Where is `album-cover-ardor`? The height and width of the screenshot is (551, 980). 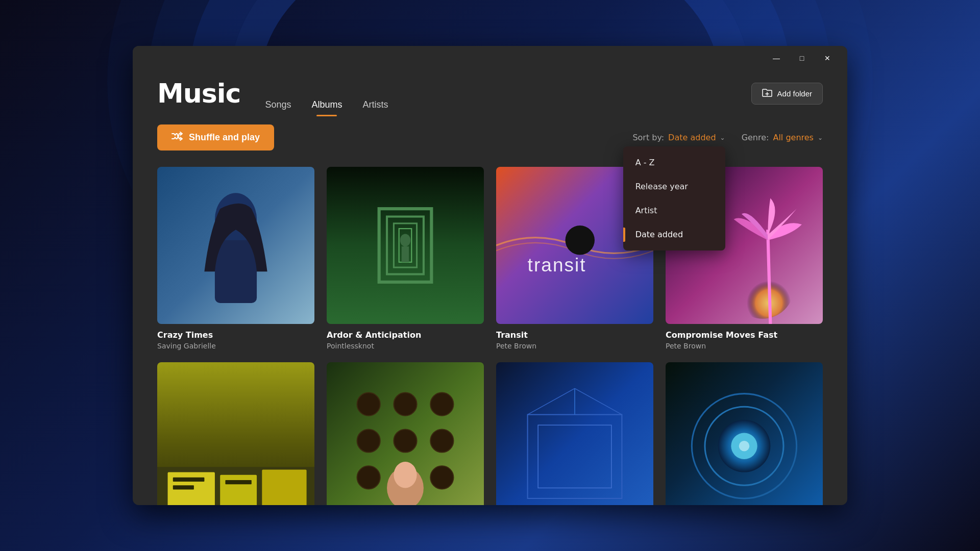
album-cover-ardor is located at coordinates (405, 245).